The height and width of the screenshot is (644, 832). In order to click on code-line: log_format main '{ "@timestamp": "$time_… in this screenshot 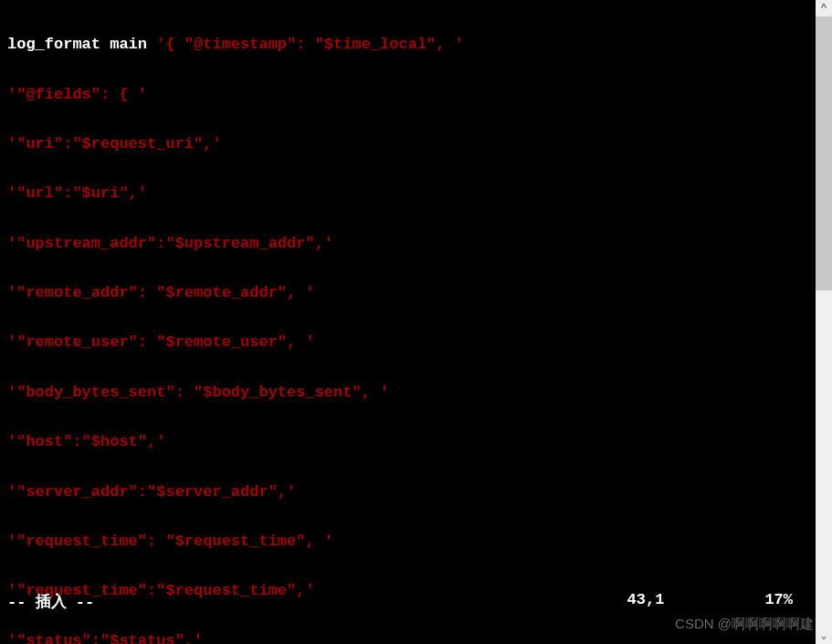, I will do `click(409, 44)`.